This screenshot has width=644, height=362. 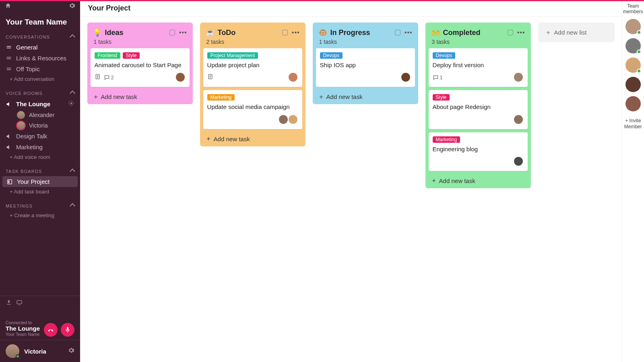 What do you see at coordinates (40, 206) in the screenshot?
I see `section-meetings: MEETINGS` at bounding box center [40, 206].